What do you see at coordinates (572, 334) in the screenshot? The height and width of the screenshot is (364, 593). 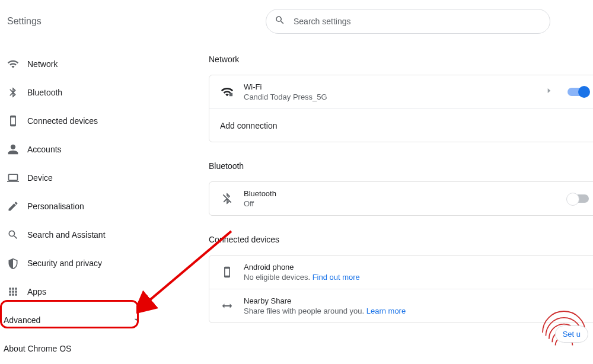 I see `nearby-setup-button: Set u` at bounding box center [572, 334].